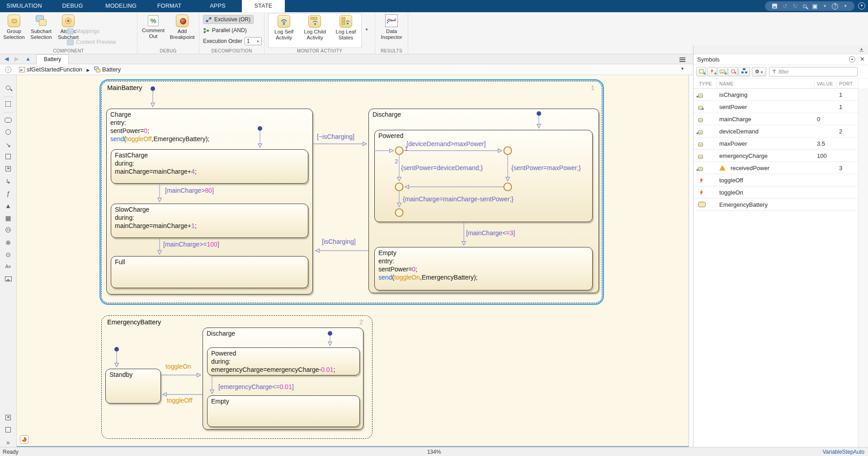 The width and height of the screenshot is (868, 456). Describe the element at coordinates (8, 206) in the screenshot. I see `matlab-function-tool-icon: ▲` at that location.